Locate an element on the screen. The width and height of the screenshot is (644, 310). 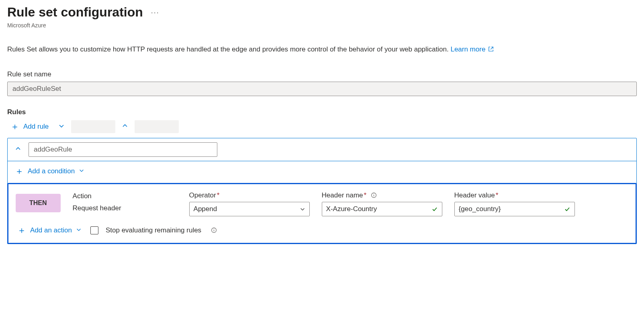
rule-name-input is located at coordinates (123, 150).